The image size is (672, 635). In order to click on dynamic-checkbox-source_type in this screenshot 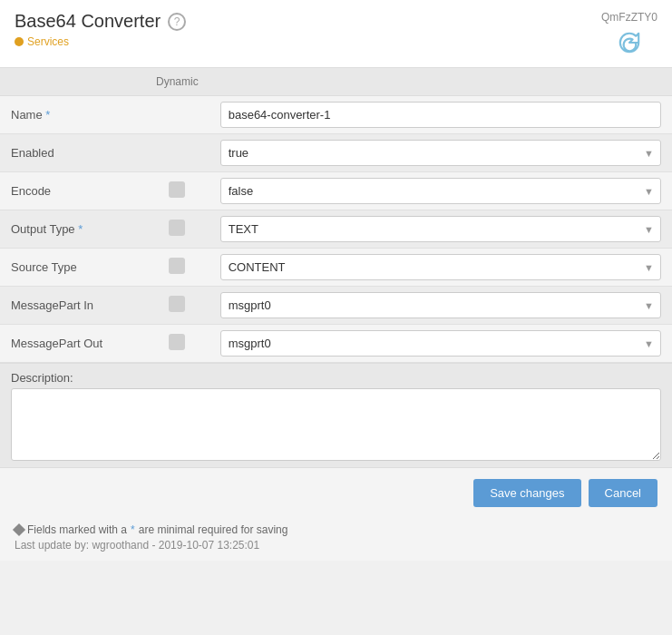, I will do `click(177, 266)`.